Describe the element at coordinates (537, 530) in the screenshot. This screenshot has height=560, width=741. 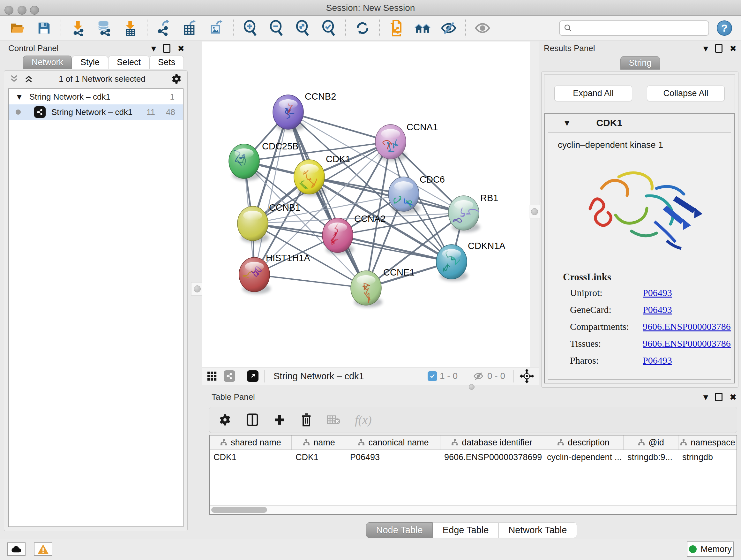
I see `tab-network-table: Network Table` at that location.